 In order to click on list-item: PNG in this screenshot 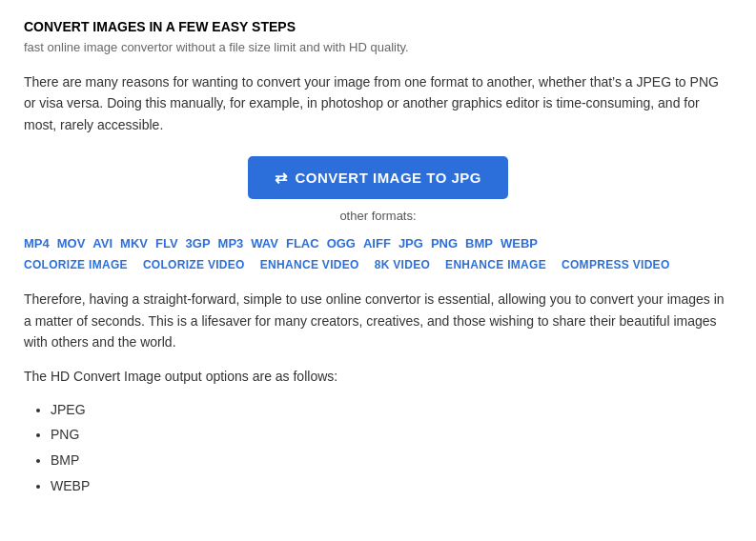, I will do `click(391, 434)`.